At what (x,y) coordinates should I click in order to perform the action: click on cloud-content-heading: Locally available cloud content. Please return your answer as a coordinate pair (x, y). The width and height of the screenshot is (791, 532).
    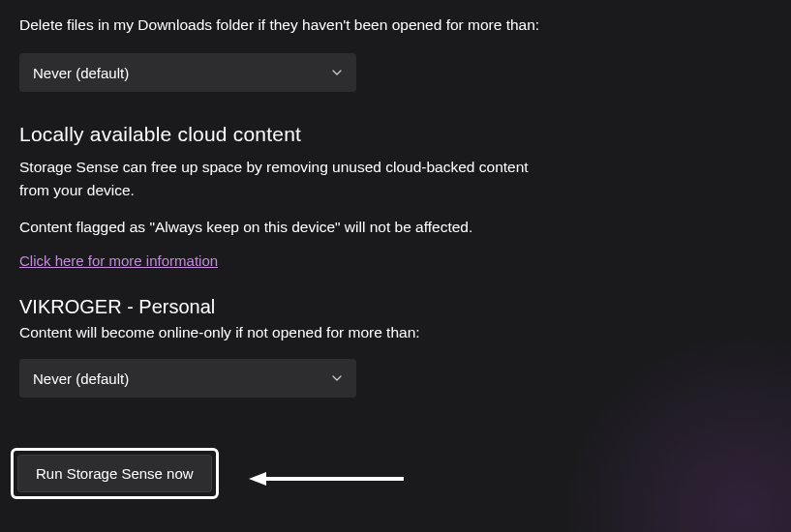
    Looking at the image, I should click on (281, 134).